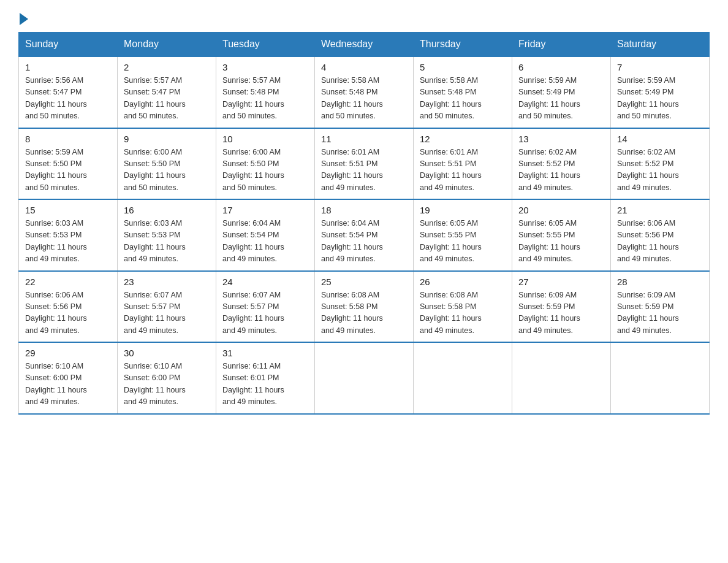 This screenshot has width=728, height=563. What do you see at coordinates (265, 139) in the screenshot?
I see `day-number: 10` at bounding box center [265, 139].